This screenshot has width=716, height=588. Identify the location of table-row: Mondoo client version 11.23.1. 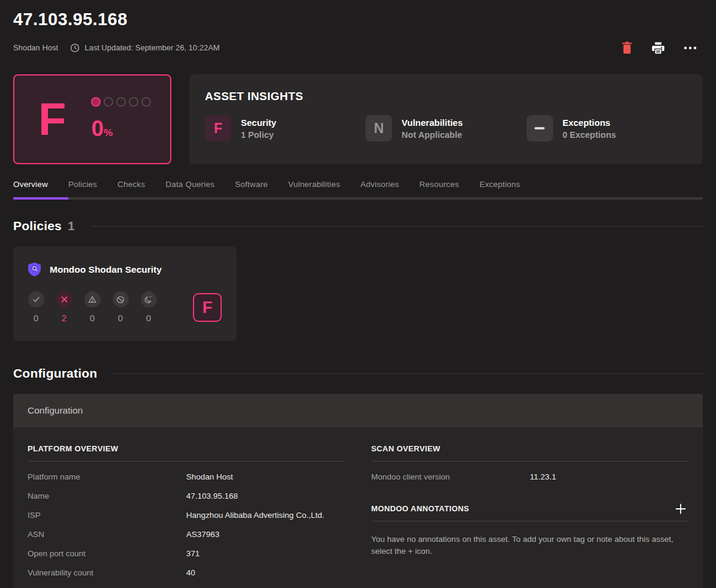
(530, 477).